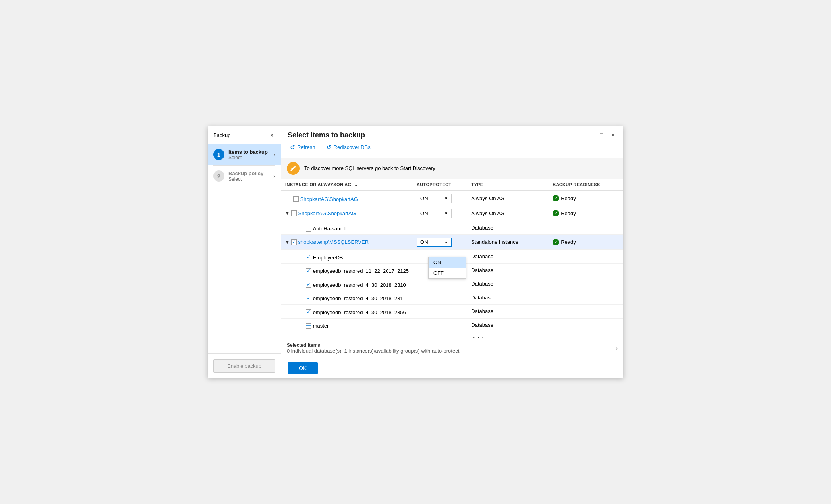 This screenshot has height=504, width=831. What do you see at coordinates (440, 242) in the screenshot?
I see `autoprotect-cell: ON▲` at bounding box center [440, 242].